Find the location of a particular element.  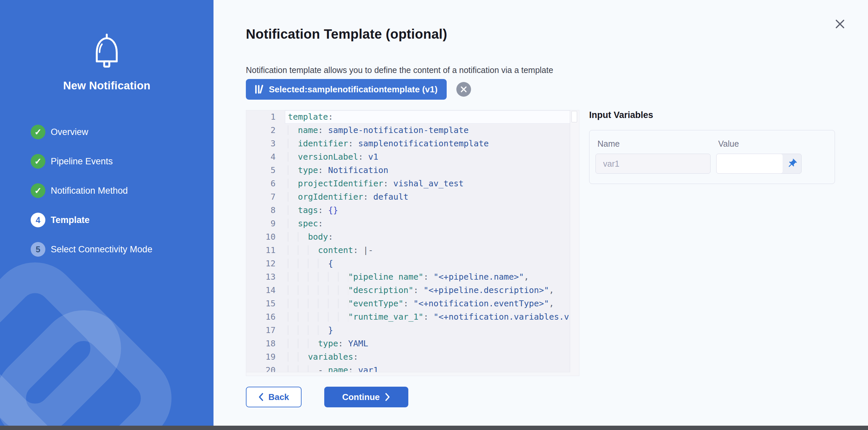

code-line: 17 } is located at coordinates (408, 330).